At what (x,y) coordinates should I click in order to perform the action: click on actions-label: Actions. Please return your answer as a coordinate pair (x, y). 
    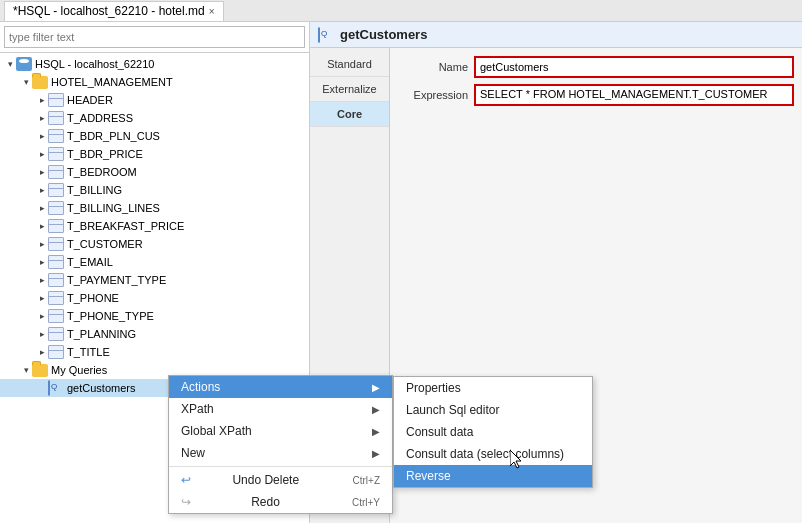
    Looking at the image, I should click on (200, 387).